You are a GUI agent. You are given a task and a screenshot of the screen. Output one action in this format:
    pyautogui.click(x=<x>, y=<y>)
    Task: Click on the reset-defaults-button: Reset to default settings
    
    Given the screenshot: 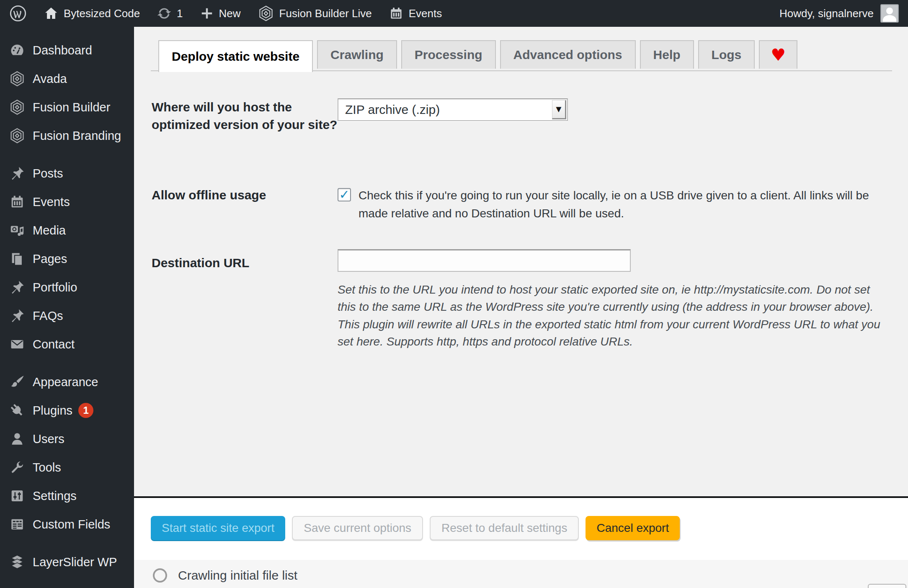 What is the action you would take?
    pyautogui.click(x=504, y=528)
    